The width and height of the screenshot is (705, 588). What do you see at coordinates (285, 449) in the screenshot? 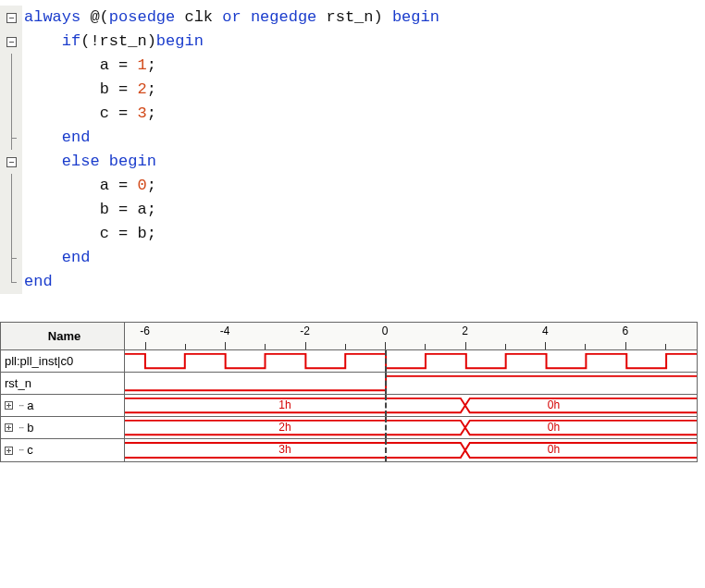
I see `bus-value: 3h` at bounding box center [285, 449].